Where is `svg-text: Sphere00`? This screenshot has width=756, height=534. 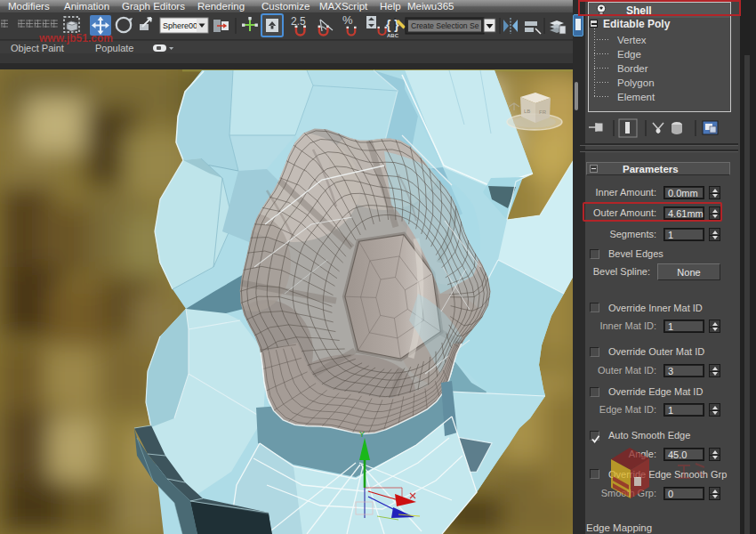 svg-text: Sphere00 is located at coordinates (180, 26).